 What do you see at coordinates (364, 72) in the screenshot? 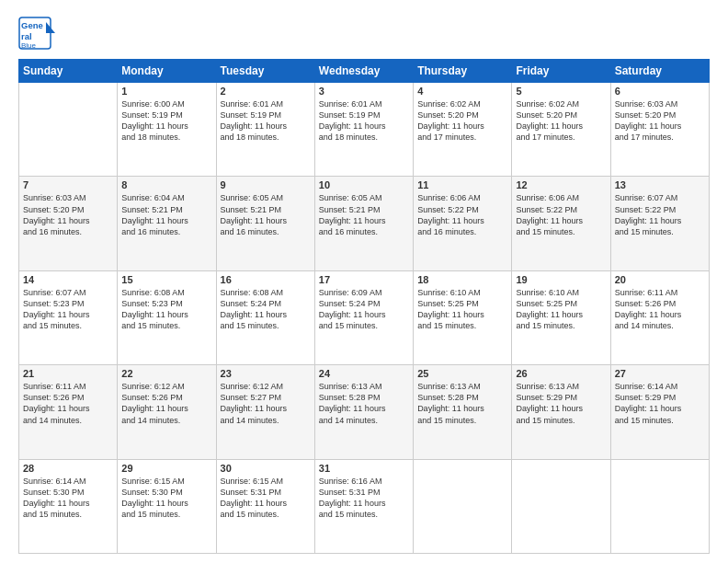
I see `header-row: SundayMondayTuesdayWednesdayThursdayFrid…` at bounding box center [364, 72].